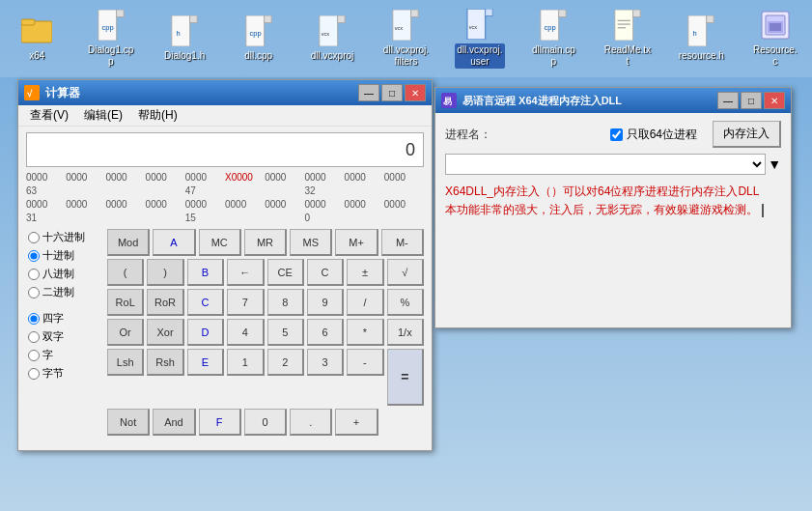 The height and width of the screenshot is (511, 812). Describe the element at coordinates (286, 302) in the screenshot. I see `btn-8: 8` at that location.